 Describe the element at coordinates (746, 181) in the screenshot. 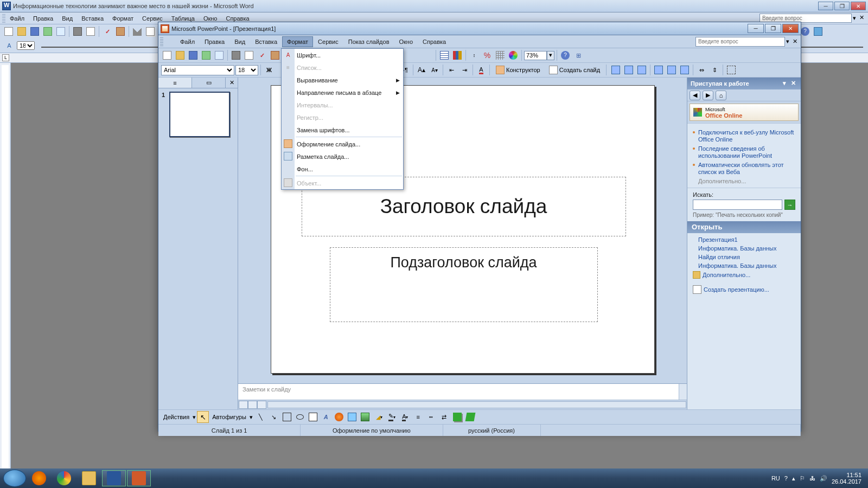

I see `link-more: Дополнительно...` at that location.